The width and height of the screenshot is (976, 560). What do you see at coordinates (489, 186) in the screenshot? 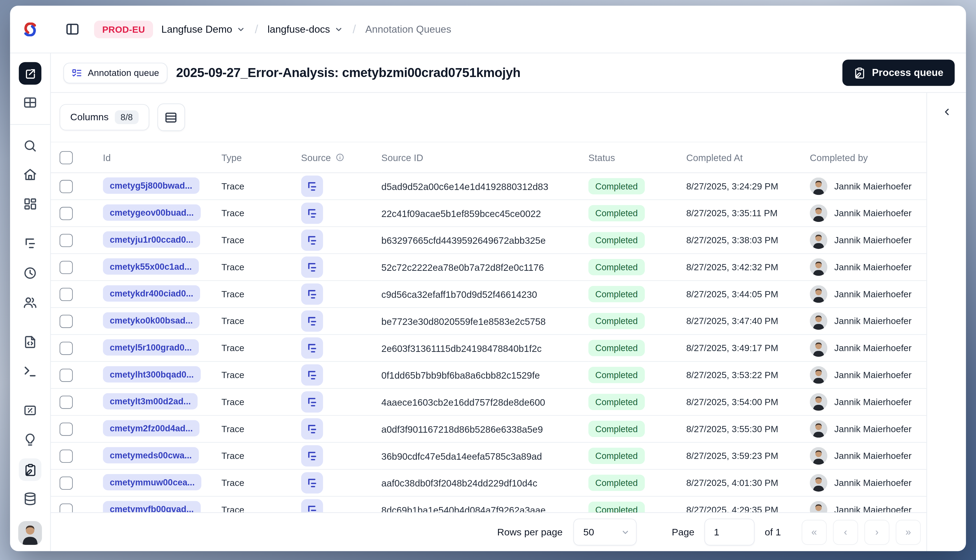
I see `table-row: cmetyg5j800bwad... Trace d5ad9d52a00c6e1…` at bounding box center [489, 186].